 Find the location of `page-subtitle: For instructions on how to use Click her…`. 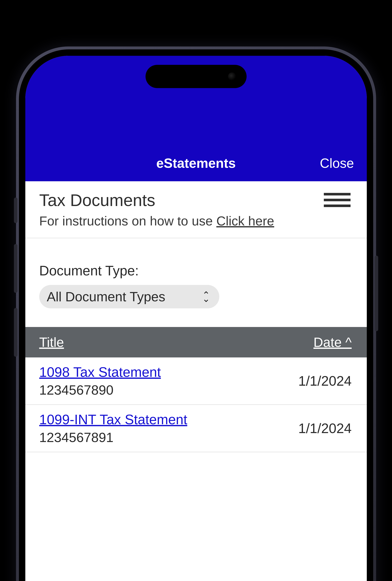

page-subtitle: For instructions on how to use Click her… is located at coordinates (196, 221).